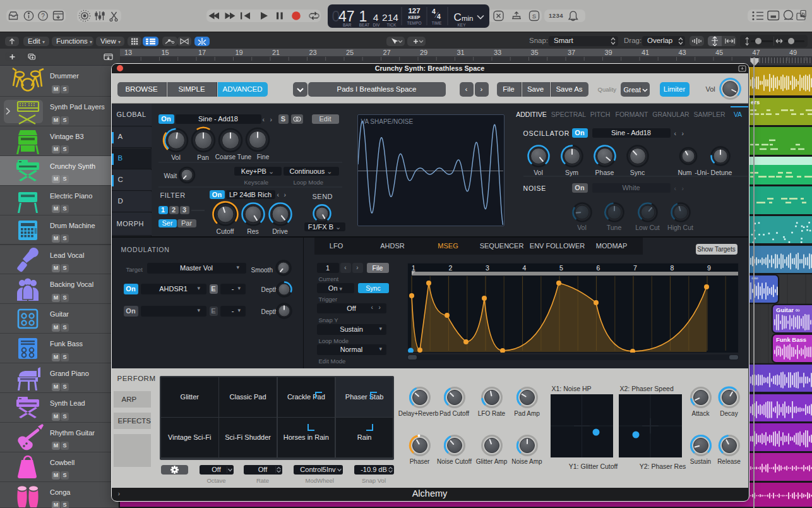  I want to click on svg-text: 21, so click(276, 52).